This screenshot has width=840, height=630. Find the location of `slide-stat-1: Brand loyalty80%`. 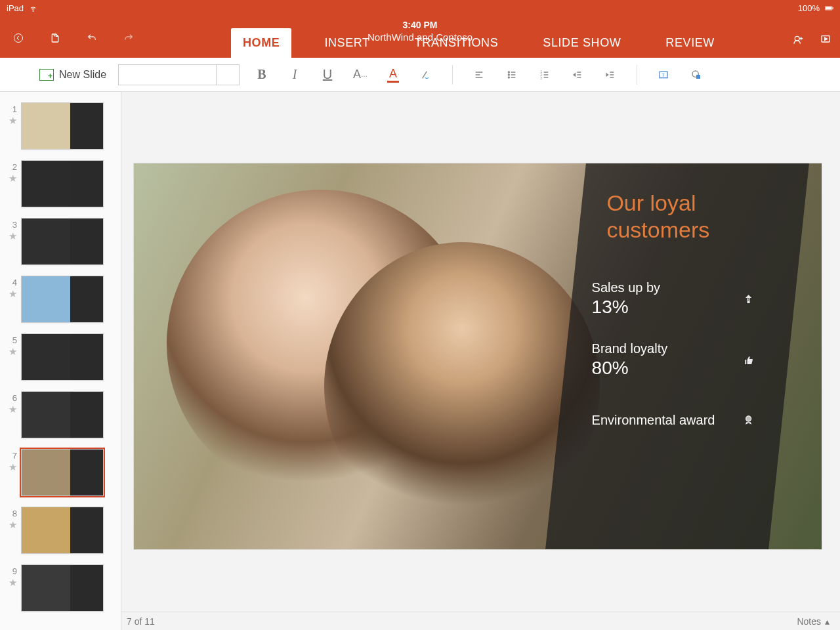

slide-stat-1: Brand loyalty80% is located at coordinates (679, 360).